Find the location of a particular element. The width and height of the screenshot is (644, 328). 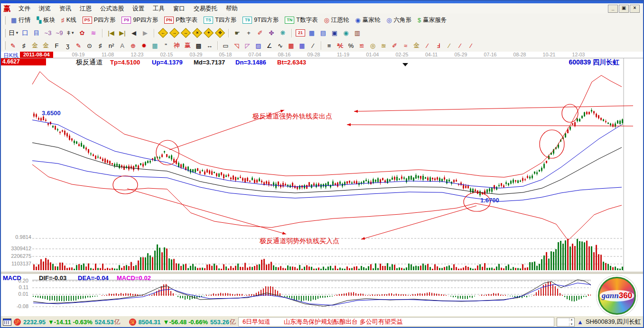

draw-tool-button-39: ∕ is located at coordinates (427, 46).